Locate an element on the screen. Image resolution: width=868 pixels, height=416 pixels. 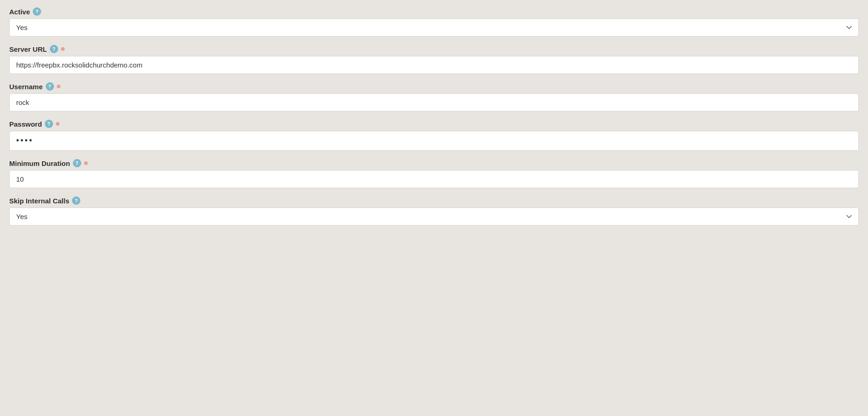
username-required-dot is located at coordinates (59, 86).